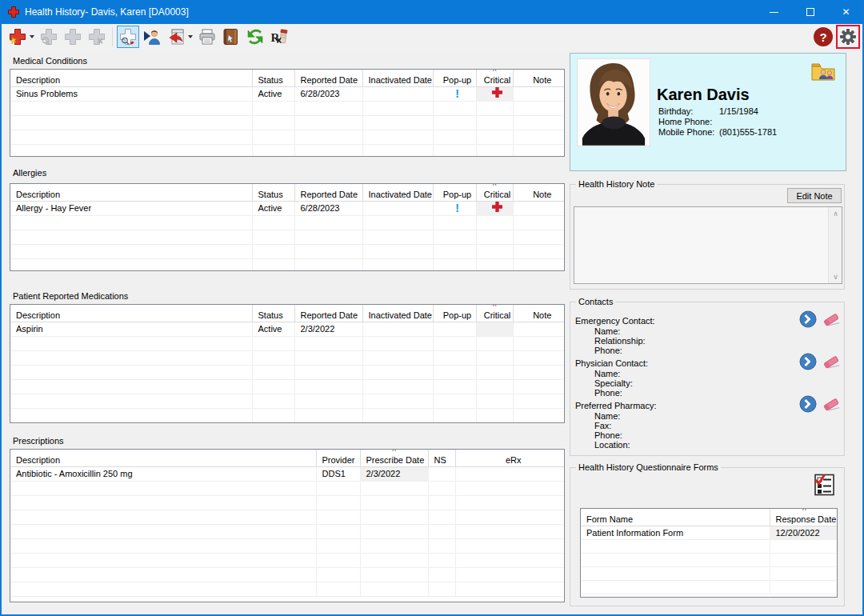  I want to click on patient-name: Karen Davis, so click(703, 94).